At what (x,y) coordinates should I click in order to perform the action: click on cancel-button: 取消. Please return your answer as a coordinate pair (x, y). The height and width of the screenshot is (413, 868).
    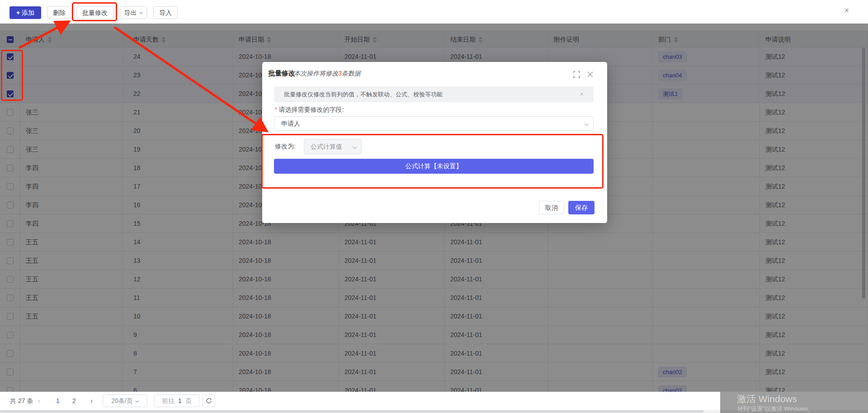
    Looking at the image, I should click on (552, 208).